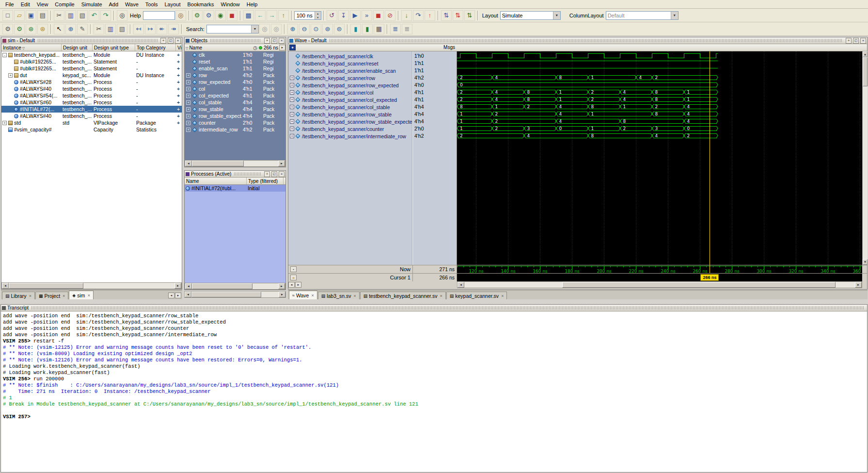  Describe the element at coordinates (293, 48) in the screenshot. I see `wave-pane-options-button` at that location.